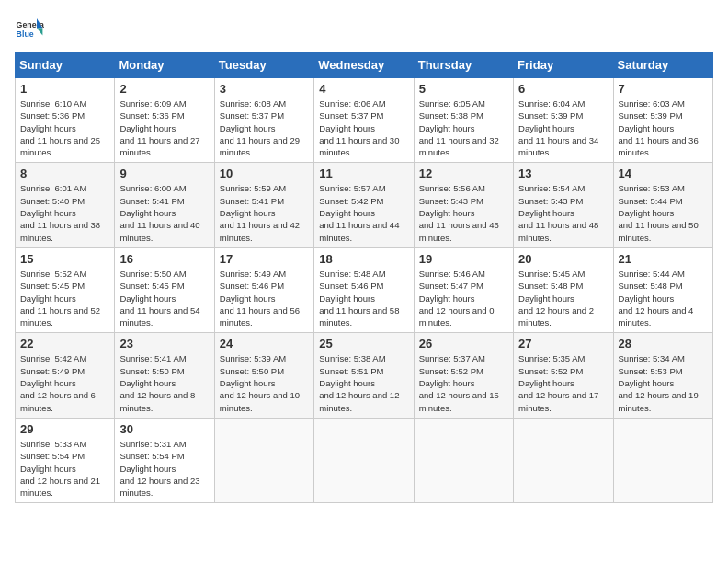 The image size is (728, 563). What do you see at coordinates (364, 121) in the screenshot?
I see `calendar-cell: 4 Sunrise: 6:06 AM Sunset: 5:37 PM Dayli…` at bounding box center [364, 121].